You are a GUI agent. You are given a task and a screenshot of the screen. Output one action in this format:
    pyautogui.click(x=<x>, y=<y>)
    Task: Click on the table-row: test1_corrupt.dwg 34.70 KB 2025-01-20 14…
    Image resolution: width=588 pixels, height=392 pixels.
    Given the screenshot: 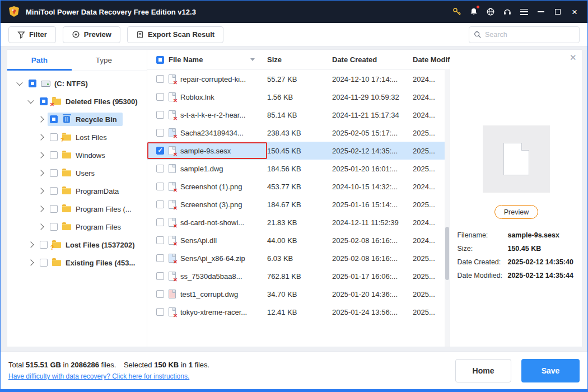 What is the action you would take?
    pyautogui.click(x=298, y=294)
    